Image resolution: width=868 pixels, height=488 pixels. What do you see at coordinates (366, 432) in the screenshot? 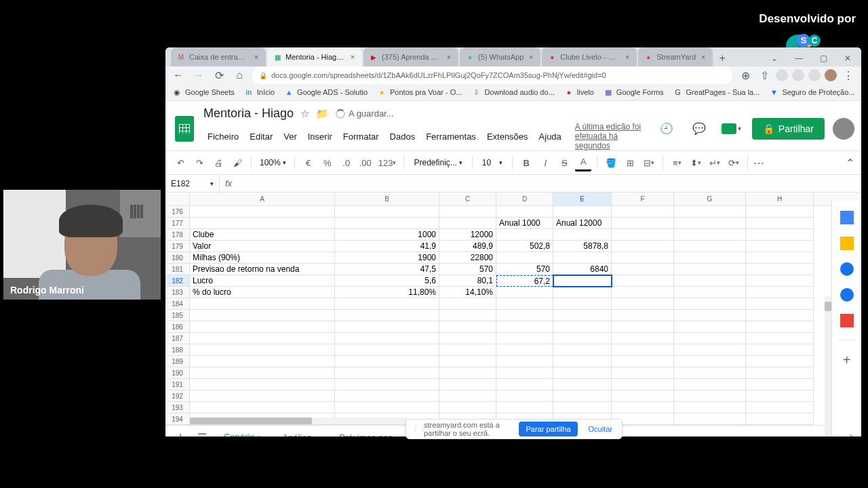
I see `sheet-tab-proximos: Próximos pas` at bounding box center [366, 432].